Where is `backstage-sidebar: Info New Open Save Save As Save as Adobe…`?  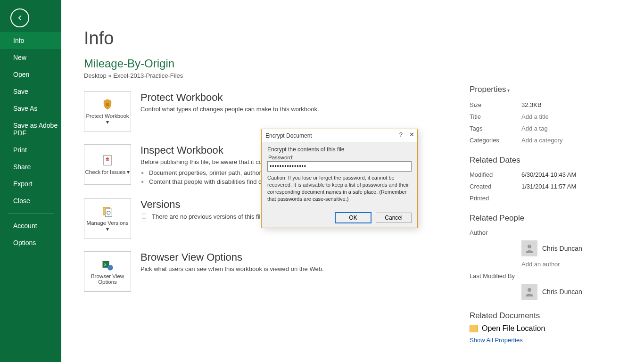
backstage-sidebar: Info New Open Save Save As Save as Adobe… is located at coordinates (31, 181).